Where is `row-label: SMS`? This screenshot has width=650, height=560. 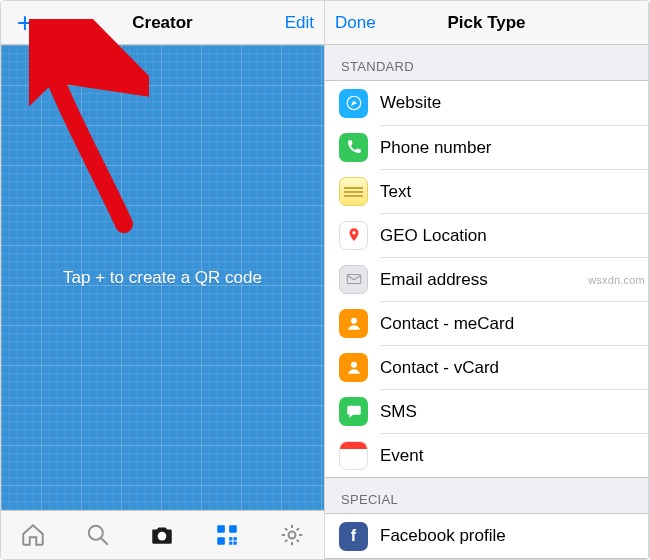
row-label: SMS is located at coordinates (507, 412).